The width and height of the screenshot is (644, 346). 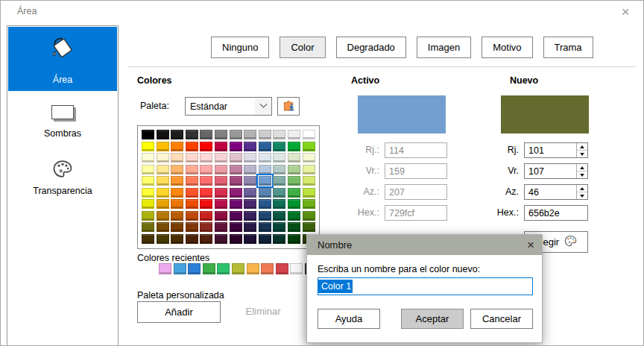 What do you see at coordinates (556, 213) in the screenshot?
I see `new-hex-field: 656b2e` at bounding box center [556, 213].